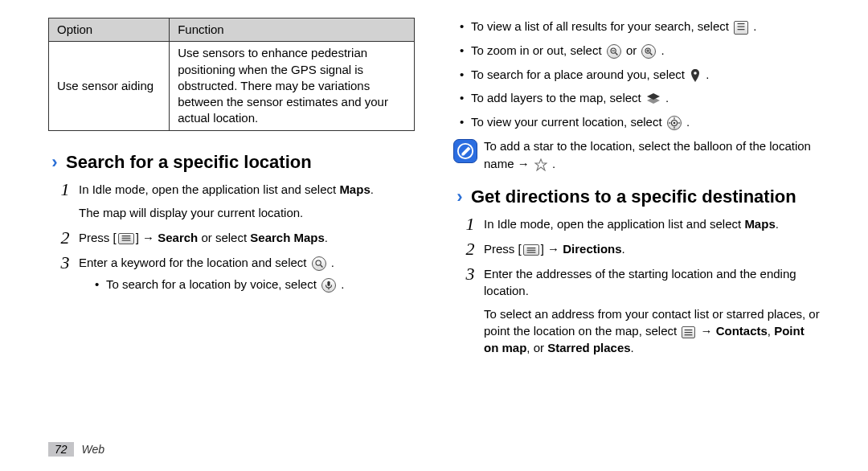  What do you see at coordinates (231, 162) in the screenshot?
I see `section-search-location: › Search for a specific location` at bounding box center [231, 162].